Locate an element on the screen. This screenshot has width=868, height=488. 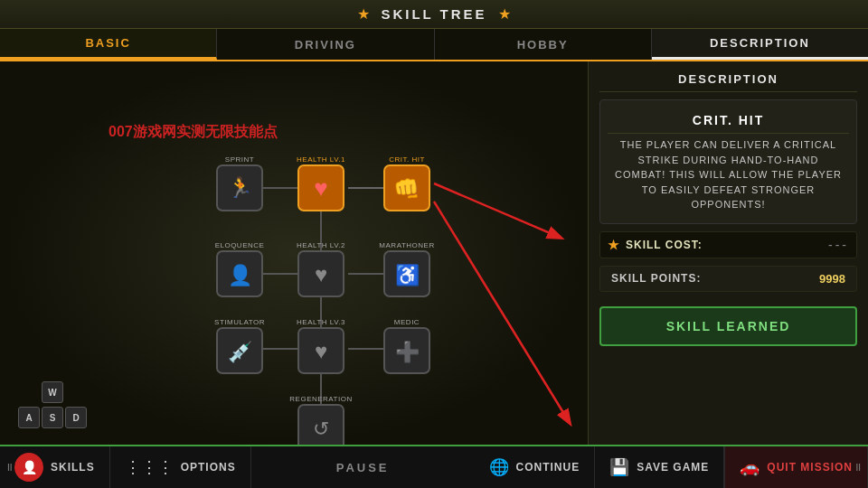
header: ★ SKILL TREE ★ is located at coordinates (434, 14).